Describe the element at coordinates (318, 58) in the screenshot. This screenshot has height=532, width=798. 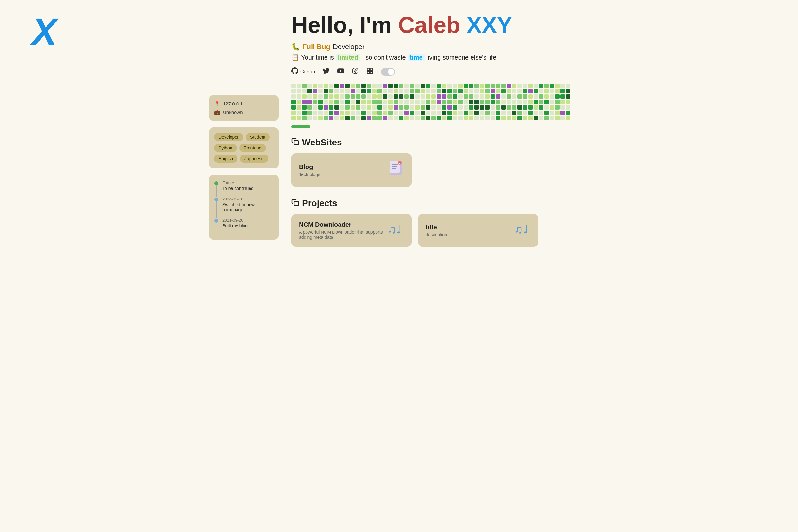
I see `quote-part1: Your time is` at that location.